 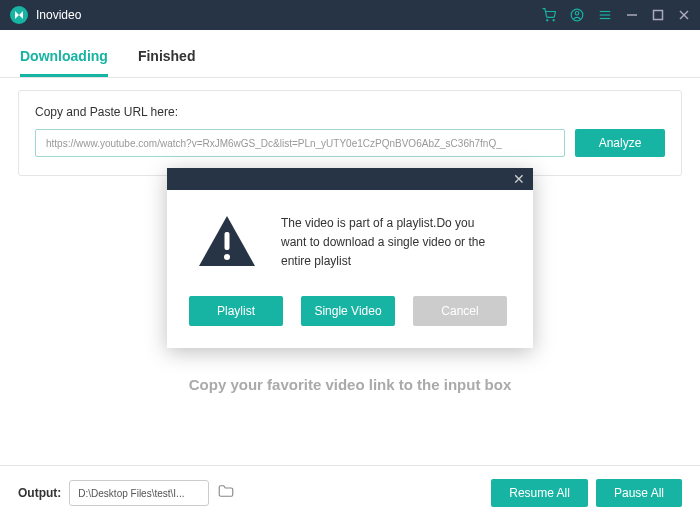 What do you see at coordinates (350, 112) in the screenshot?
I see `url-label: Copy and Paste URL here:` at bounding box center [350, 112].